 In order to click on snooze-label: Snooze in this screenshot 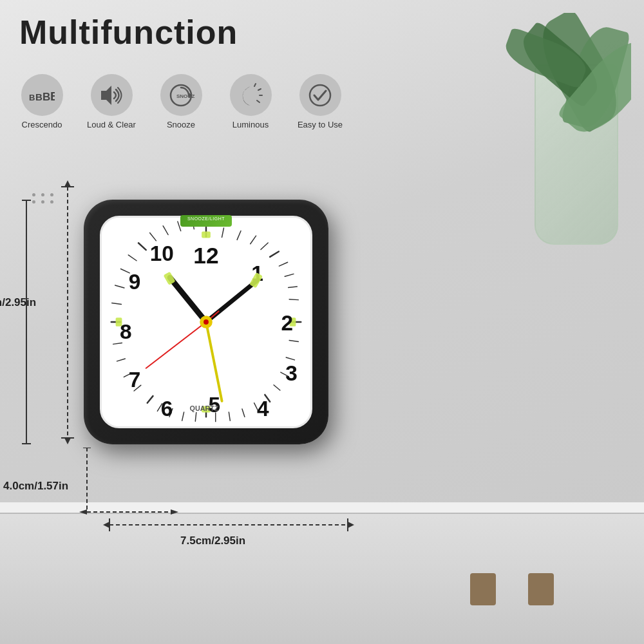, I will do `click(181, 125)`.